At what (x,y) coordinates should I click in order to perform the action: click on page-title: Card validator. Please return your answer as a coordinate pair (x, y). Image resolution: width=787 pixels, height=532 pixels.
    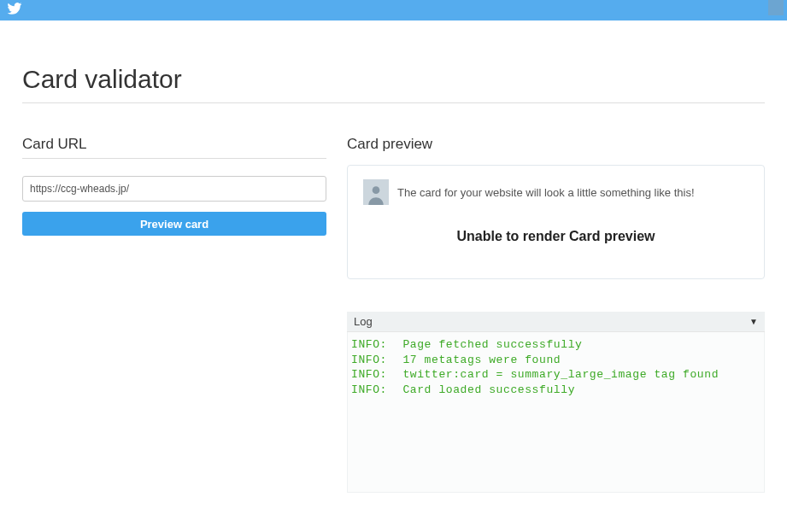
    Looking at the image, I should click on (393, 84).